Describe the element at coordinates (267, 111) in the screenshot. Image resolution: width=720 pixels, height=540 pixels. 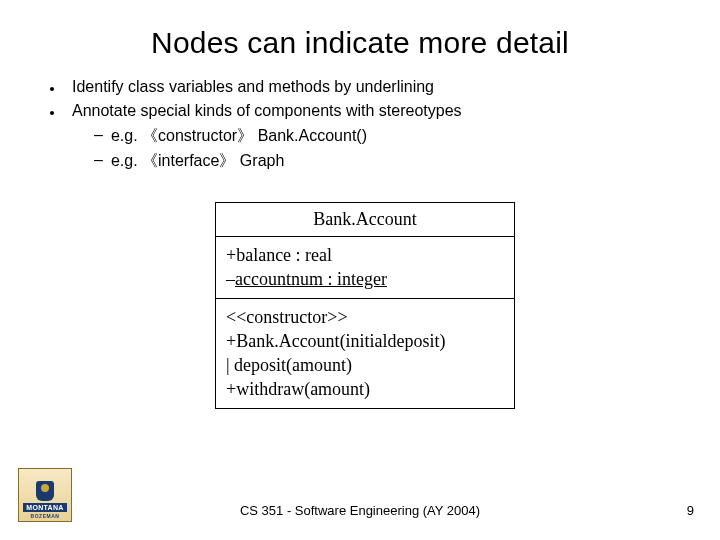
I see `bullet-2-text: Annotate special kinds of components wit…` at that location.